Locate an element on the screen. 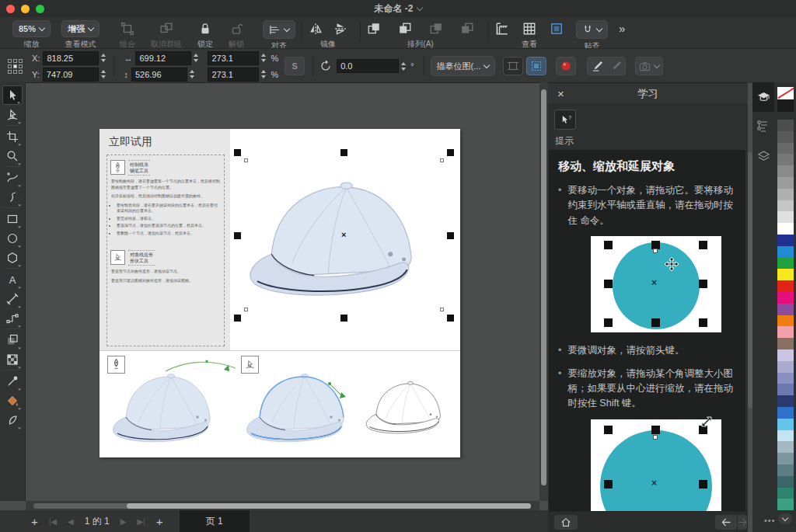 The width and height of the screenshot is (796, 532). docker-tab-objects is located at coordinates (763, 156).